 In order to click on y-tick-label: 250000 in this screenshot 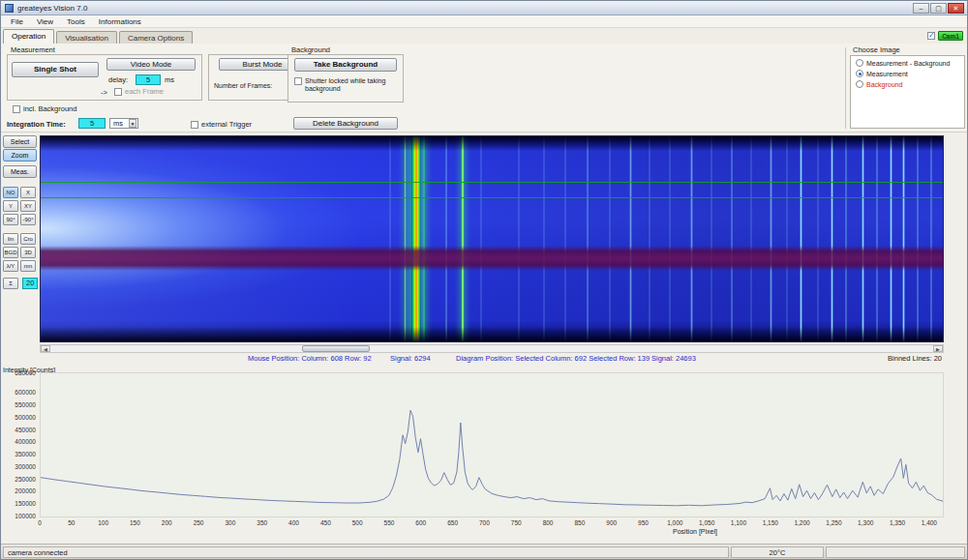, I will do `click(19, 480)`.